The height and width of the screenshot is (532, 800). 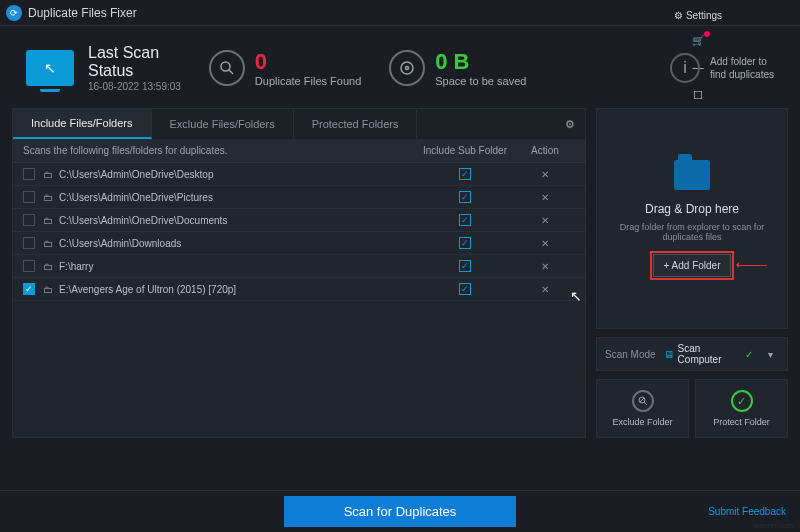 What do you see at coordinates (698, 95) in the screenshot?
I see `maximize-button: ☐` at bounding box center [698, 95].